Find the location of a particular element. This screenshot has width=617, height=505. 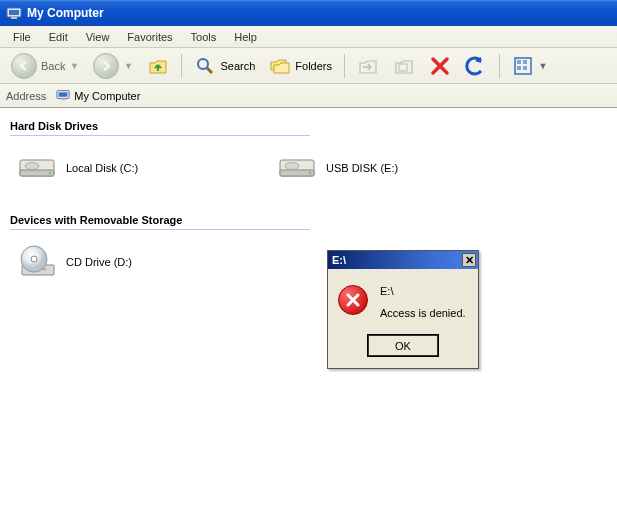

address-value: My Computer is located at coordinates (107, 96).